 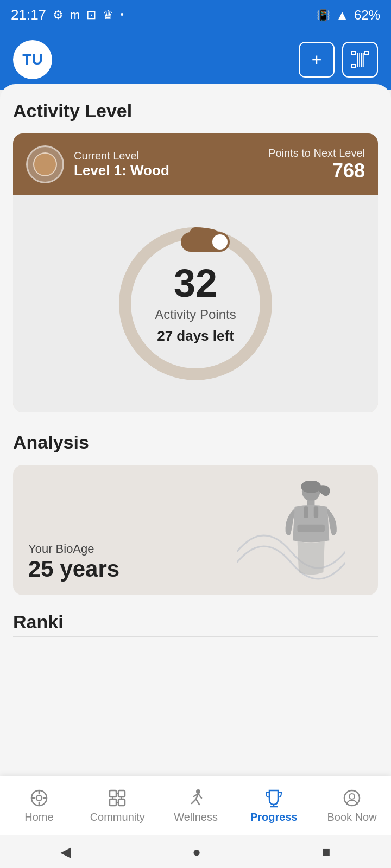 I want to click on person-figure-svg, so click(x=307, y=538).